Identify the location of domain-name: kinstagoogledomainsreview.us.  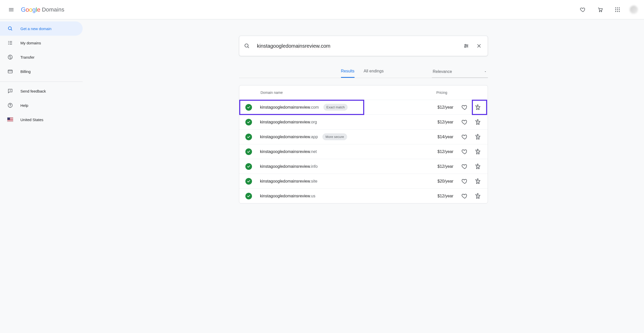
(288, 196).